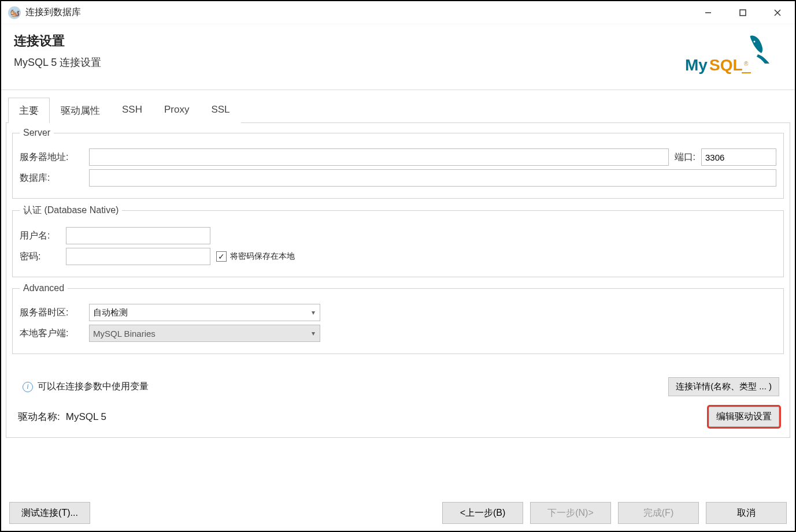  I want to click on server-fieldset: Server 服务器地址: 端口: 数据库:, so click(398, 163).